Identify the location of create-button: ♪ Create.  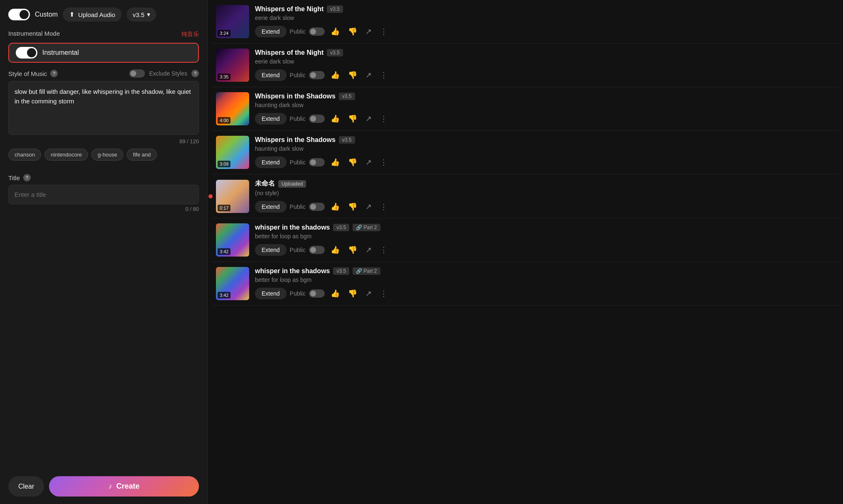
(124, 487).